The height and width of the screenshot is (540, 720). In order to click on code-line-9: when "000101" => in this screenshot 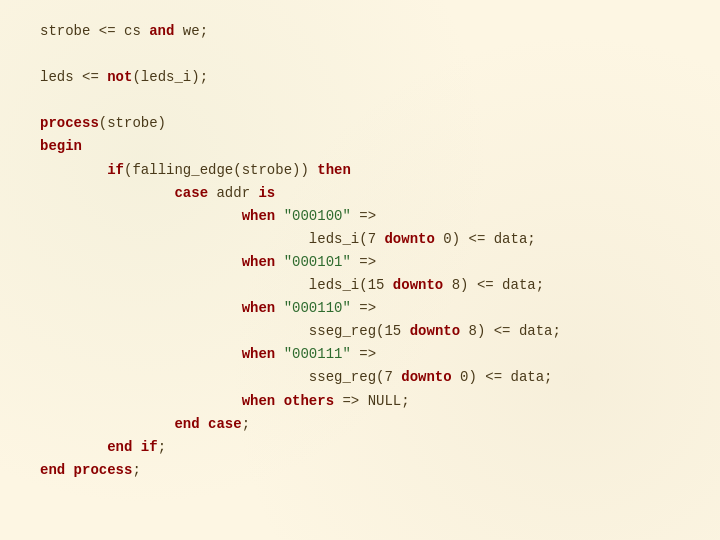, I will do `click(360, 262)`.